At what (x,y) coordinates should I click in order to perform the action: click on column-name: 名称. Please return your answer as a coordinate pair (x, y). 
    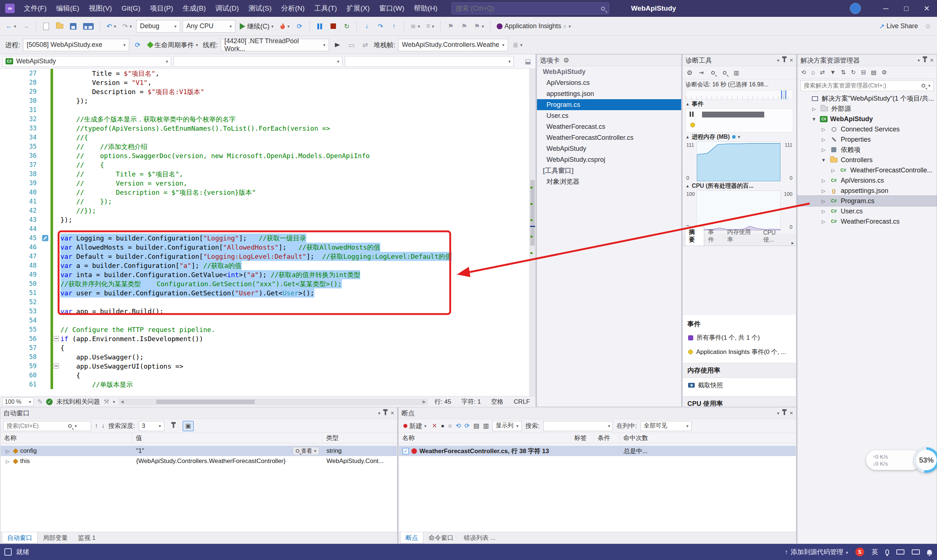
    Looking at the image, I should click on (66, 438).